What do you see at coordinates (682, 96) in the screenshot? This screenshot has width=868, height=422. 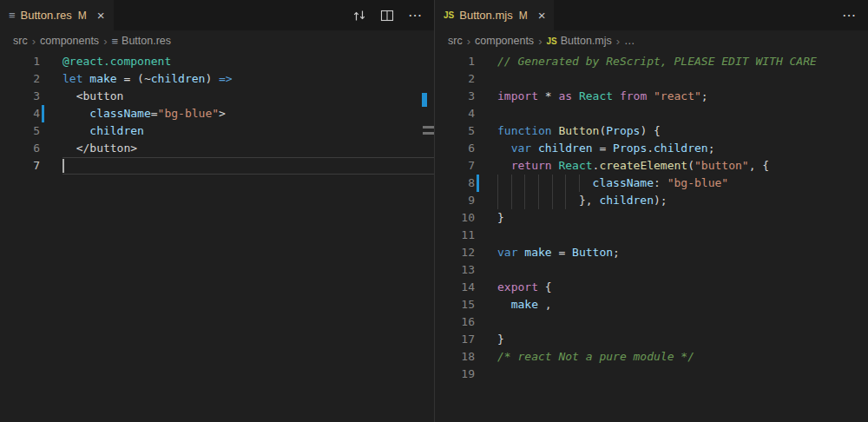 I see `code-text: import * as React from "react";` at bounding box center [682, 96].